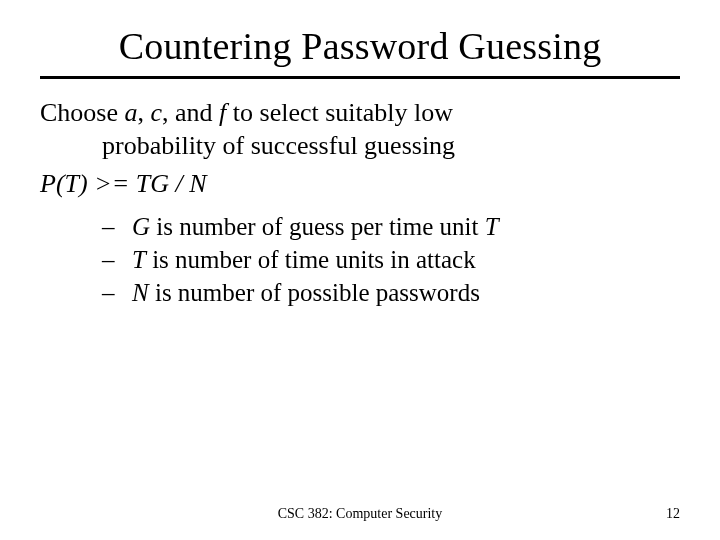 This screenshot has height=540, width=720. Describe the element at coordinates (360, 114) in the screenshot. I see `intro-line-1: Choose a, c, and f to select suitably lo…` at that location.